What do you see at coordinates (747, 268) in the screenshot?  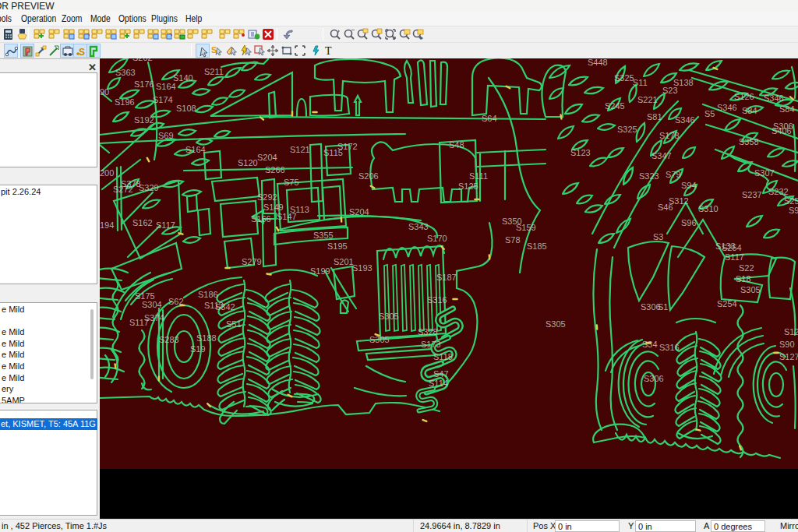 I see `svg-text: S22` at bounding box center [747, 268].